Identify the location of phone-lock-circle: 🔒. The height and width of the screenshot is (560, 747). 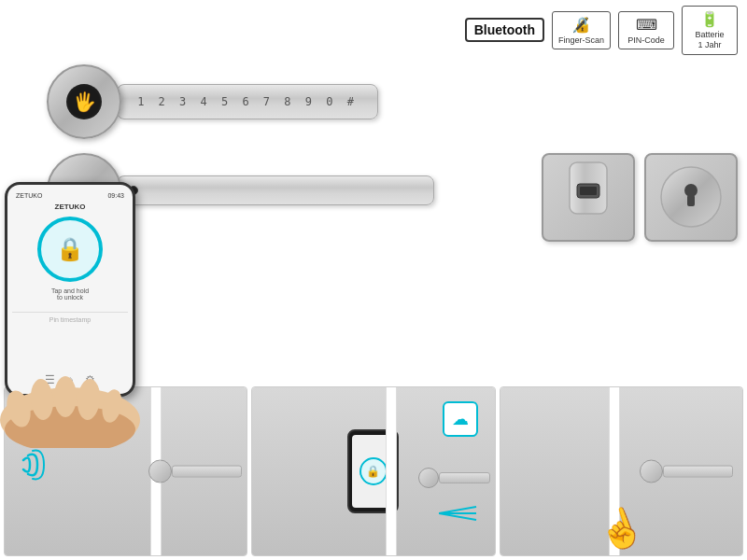
(70, 249).